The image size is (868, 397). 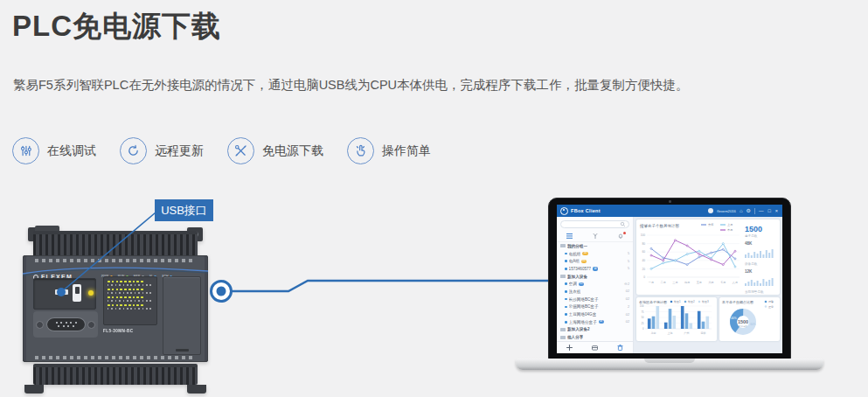 What do you see at coordinates (670, 364) in the screenshot?
I see `laptop-base` at bounding box center [670, 364].